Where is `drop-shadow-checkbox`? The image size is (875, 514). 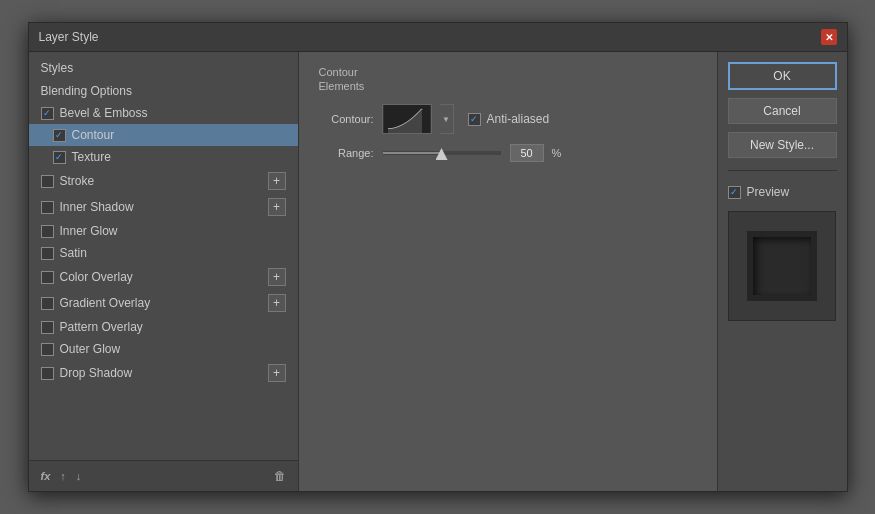 drop-shadow-checkbox is located at coordinates (48, 374).